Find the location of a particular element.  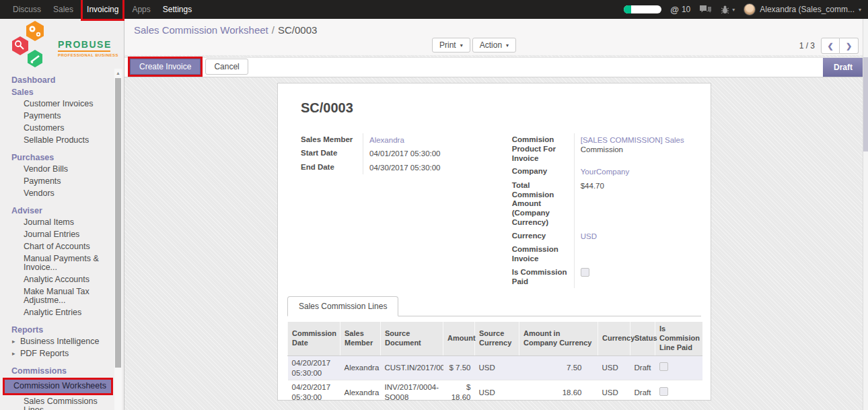

scroll-up-arrow-icon: ▲ is located at coordinates (118, 73).